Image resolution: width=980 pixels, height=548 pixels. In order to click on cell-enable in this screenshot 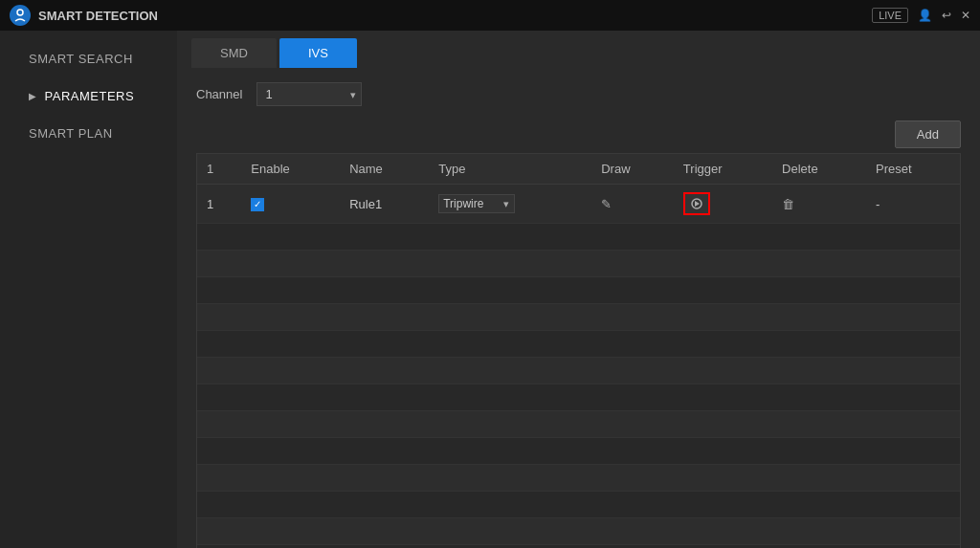, I will do `click(291, 205)`.